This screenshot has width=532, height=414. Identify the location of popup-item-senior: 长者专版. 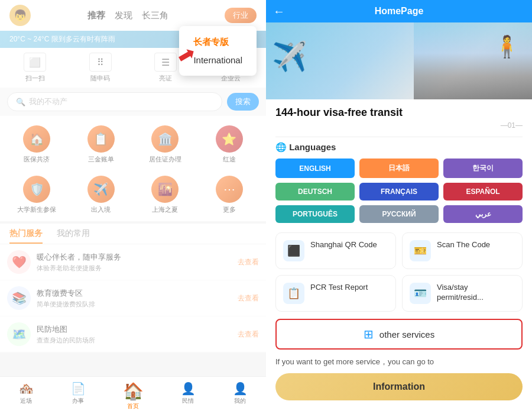
(218, 43).